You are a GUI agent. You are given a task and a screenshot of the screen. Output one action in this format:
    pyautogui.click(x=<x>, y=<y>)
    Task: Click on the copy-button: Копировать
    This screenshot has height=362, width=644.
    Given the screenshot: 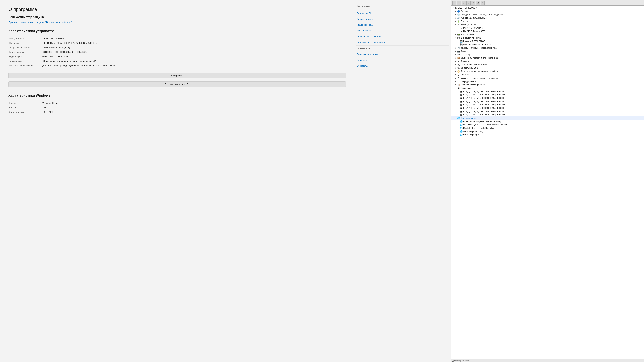 What is the action you would take?
    pyautogui.click(x=177, y=76)
    